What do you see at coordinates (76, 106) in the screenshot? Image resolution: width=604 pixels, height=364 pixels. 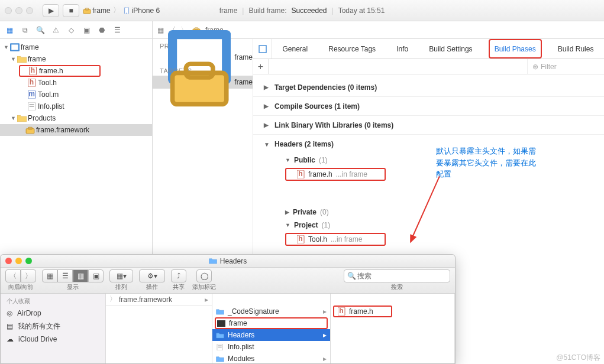 I see `nav-file-info-plist: Info.plist` at bounding box center [76, 106].